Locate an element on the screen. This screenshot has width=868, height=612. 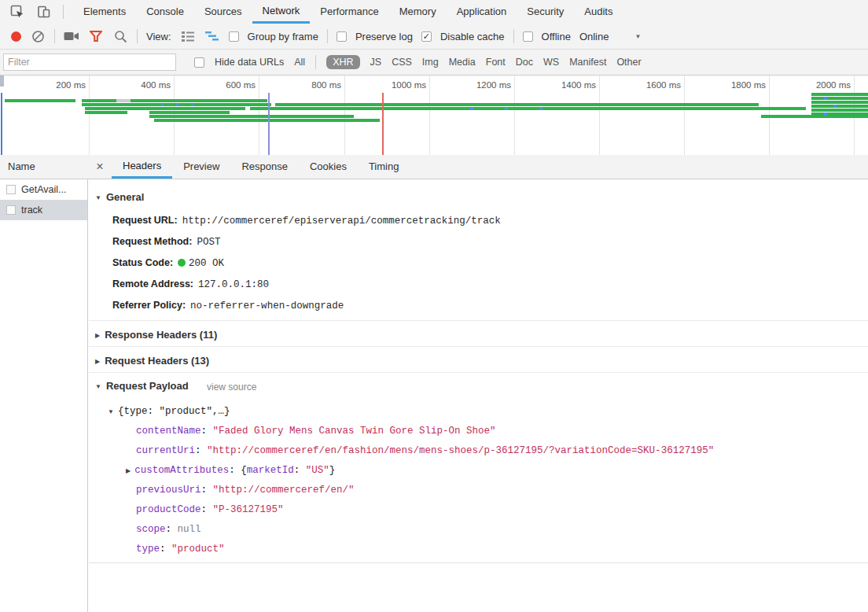
filter-type-js: JS is located at coordinates (376, 62).